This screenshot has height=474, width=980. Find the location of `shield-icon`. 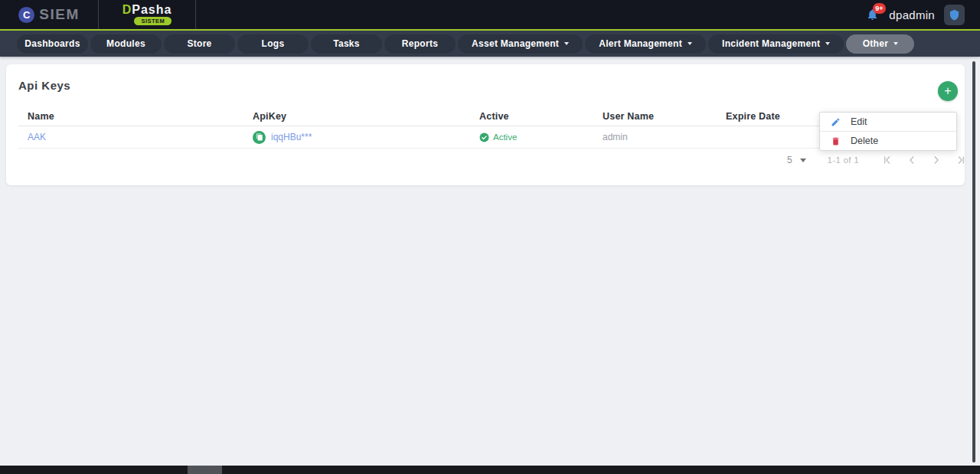

shield-icon is located at coordinates (954, 15).